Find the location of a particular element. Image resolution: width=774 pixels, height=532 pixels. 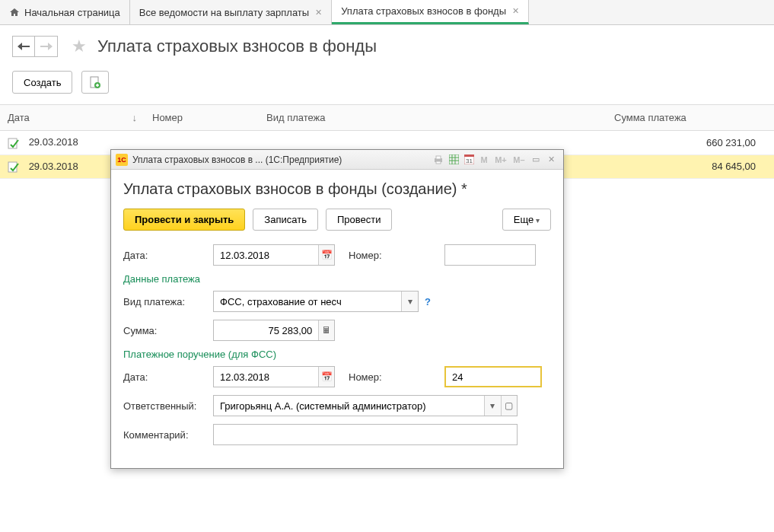

help-icon: ? is located at coordinates (428, 301).